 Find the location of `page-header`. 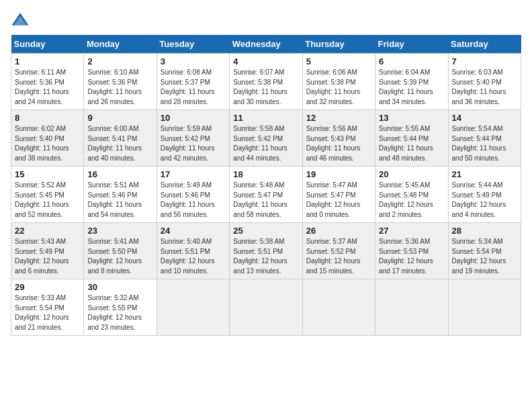

page-header is located at coordinates (266, 20).